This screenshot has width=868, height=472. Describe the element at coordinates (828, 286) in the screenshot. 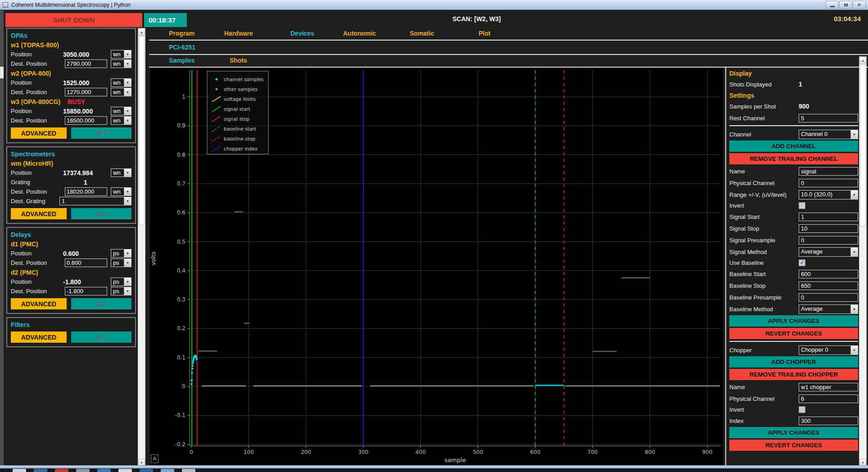

I see `baseline-stop-input` at that location.